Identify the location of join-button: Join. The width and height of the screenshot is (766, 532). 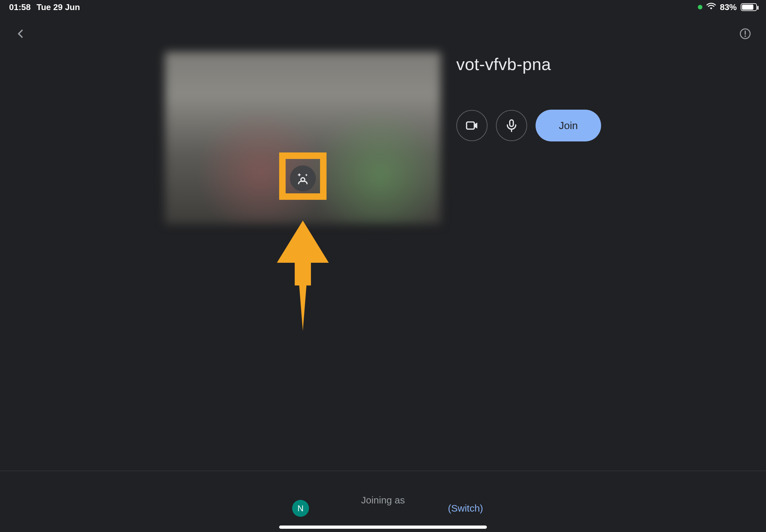
(569, 125).